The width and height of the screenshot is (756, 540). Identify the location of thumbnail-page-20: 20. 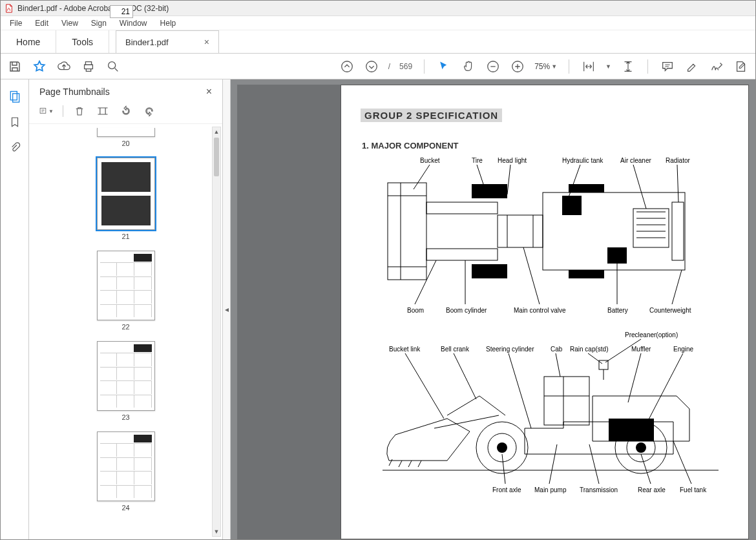
(126, 138).